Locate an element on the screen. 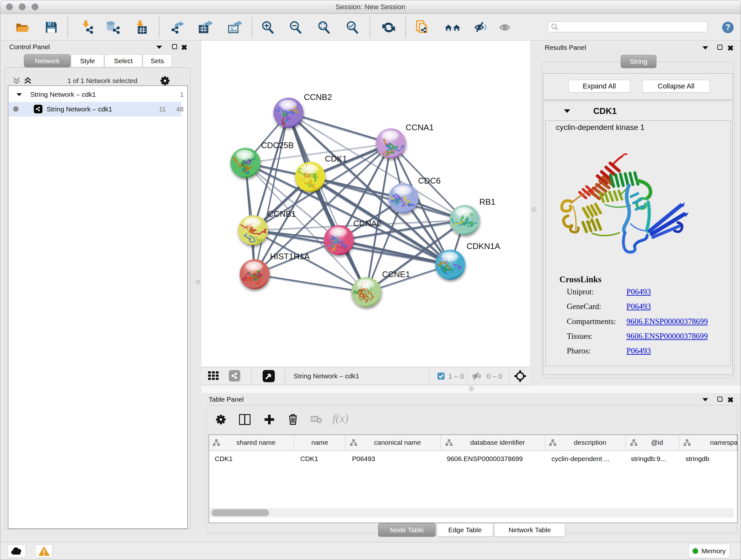  svg-text: RB1 is located at coordinates (487, 202).